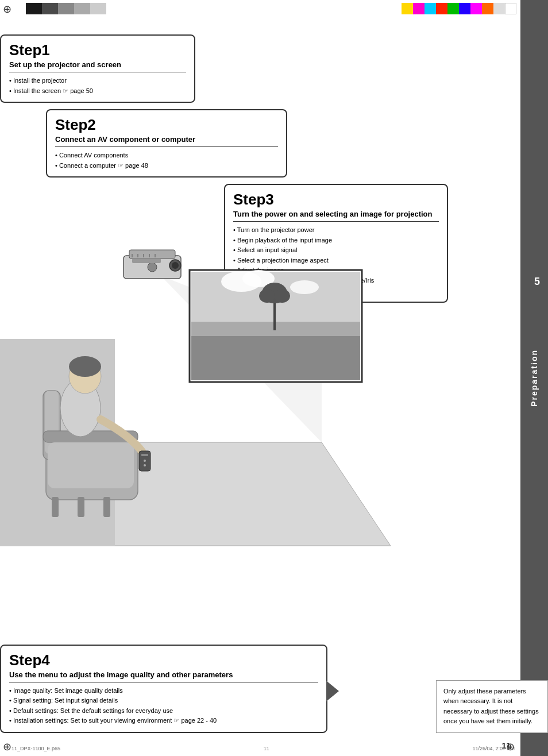 The height and width of the screenshot is (756, 548). Describe the element at coordinates (167, 166) in the screenshot. I see `step2-item-2: Connect a computer ☞ page 48` at that location.